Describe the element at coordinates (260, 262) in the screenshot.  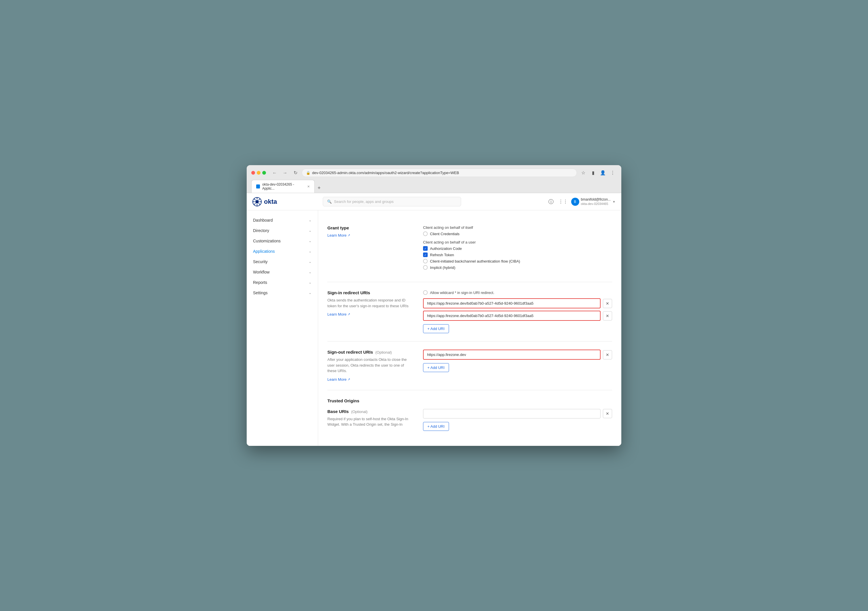
I see `sidebar-label-security: Security` at that location.